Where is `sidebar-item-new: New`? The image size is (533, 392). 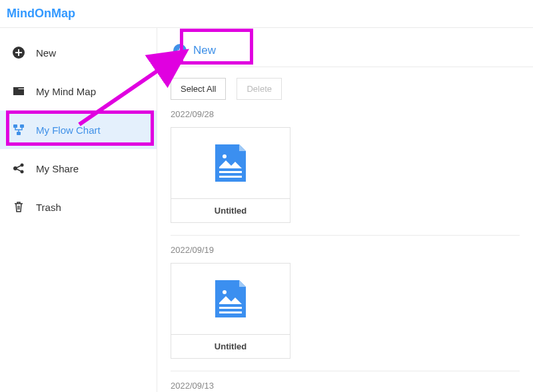
sidebar-item-new: New is located at coordinates (79, 53).